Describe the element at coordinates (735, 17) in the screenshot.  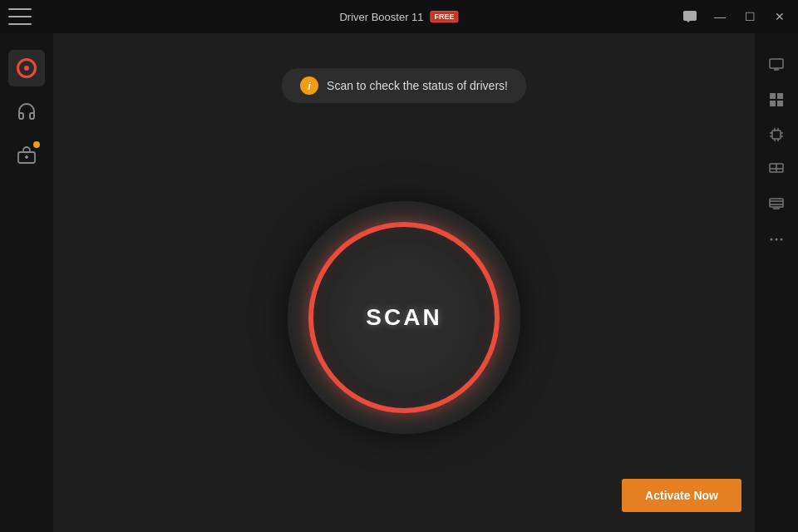
I see `title-bar-controls: — ☐ ✕` at that location.